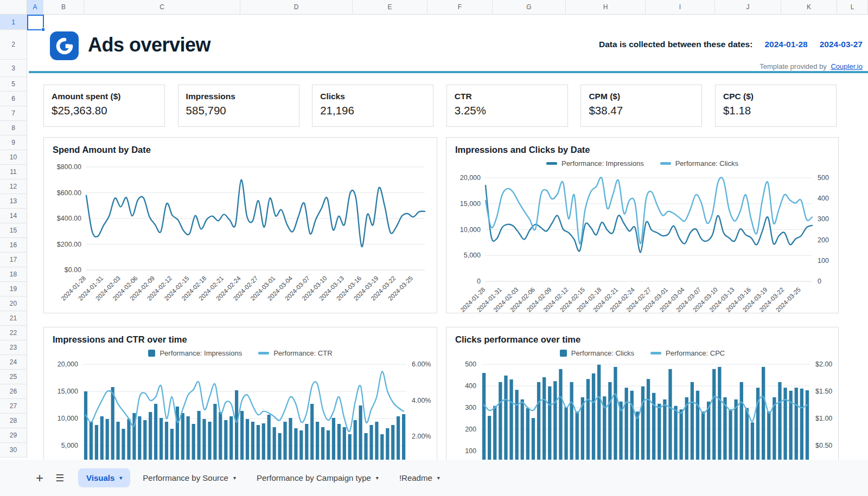 The image size is (868, 496). I want to click on column-header-E: E, so click(390, 8).